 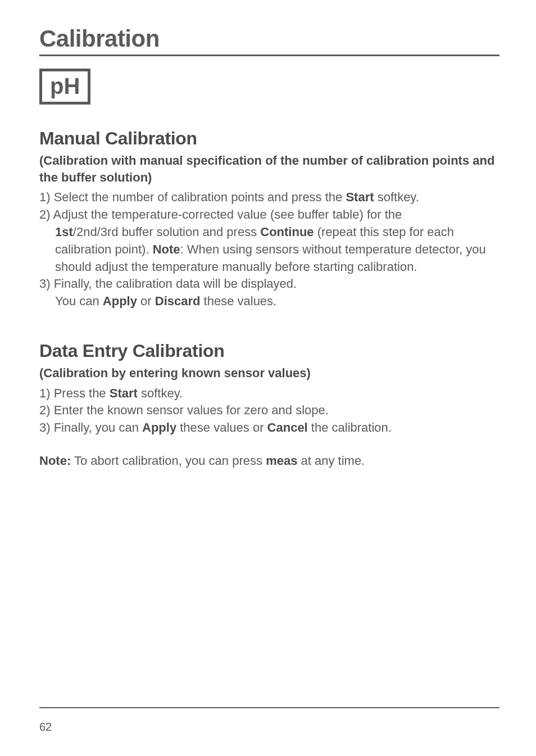 What do you see at coordinates (288, 427) in the screenshot?
I see `cancel-text: Cancel` at bounding box center [288, 427].